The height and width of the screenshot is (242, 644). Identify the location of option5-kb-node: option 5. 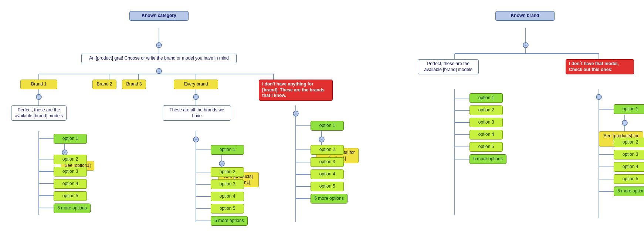
(486, 147).